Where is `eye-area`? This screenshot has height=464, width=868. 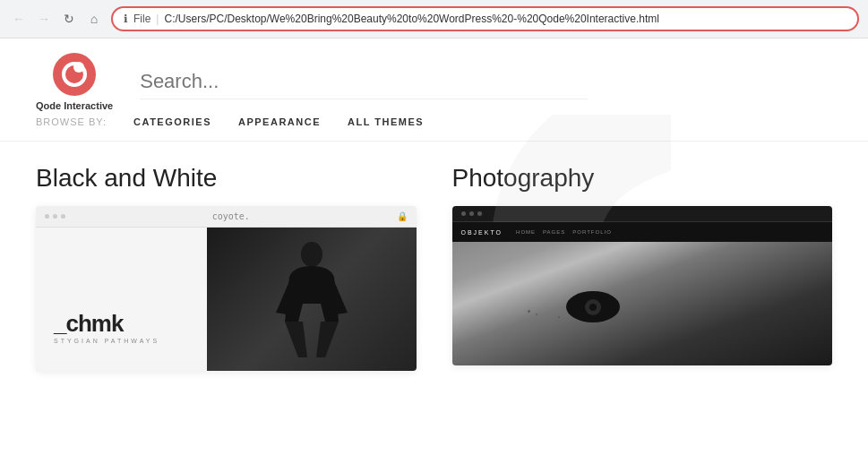
eye-area is located at coordinates (593, 306).